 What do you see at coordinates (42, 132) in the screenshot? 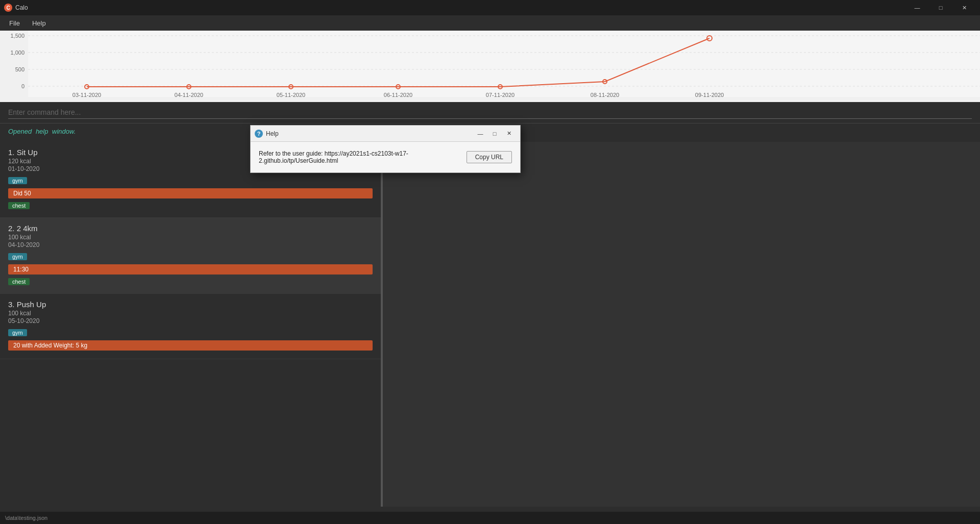
I see `output-keyword: help` at bounding box center [42, 132].